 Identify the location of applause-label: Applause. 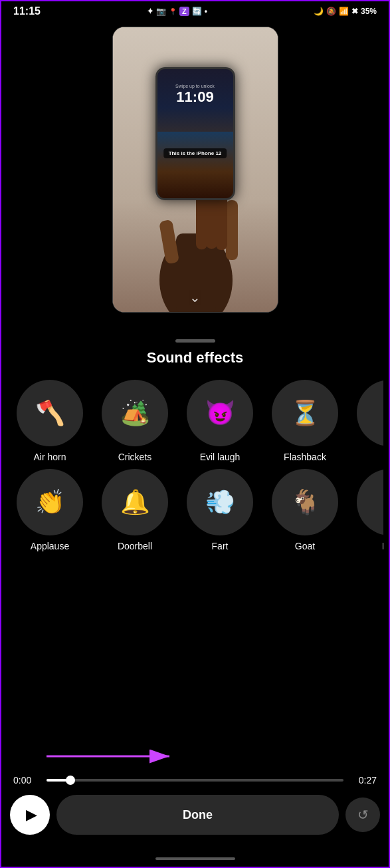
(50, 546).